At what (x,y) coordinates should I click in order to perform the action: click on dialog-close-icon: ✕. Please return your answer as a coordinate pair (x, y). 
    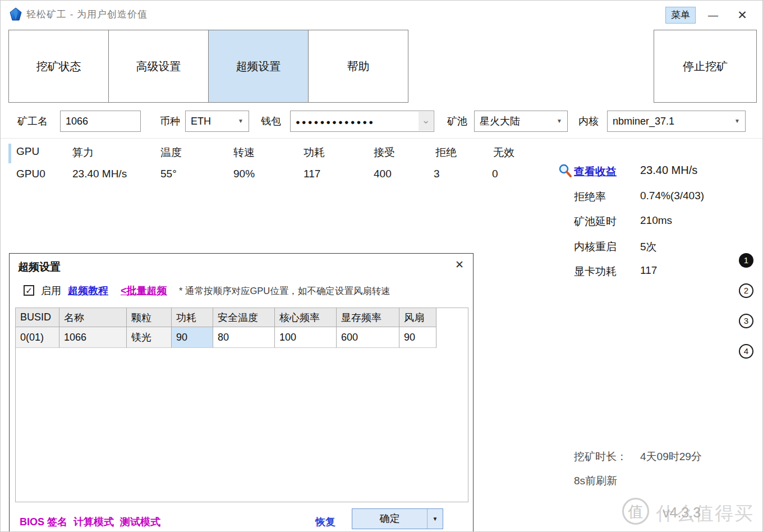
    Looking at the image, I should click on (459, 265).